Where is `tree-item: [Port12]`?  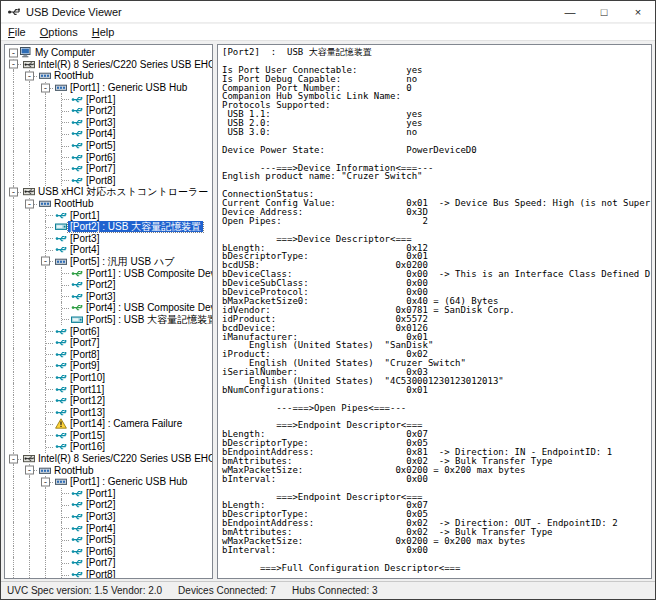
tree-item: [Port12] is located at coordinates (109, 401).